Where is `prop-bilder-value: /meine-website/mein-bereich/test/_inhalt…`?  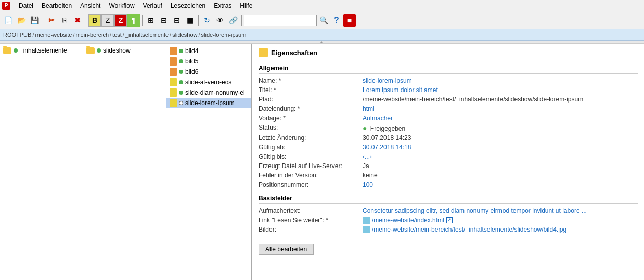
prop-bilder-value: /meine-website/mein-bereich/test/_inhalt… is located at coordinates (465, 230).